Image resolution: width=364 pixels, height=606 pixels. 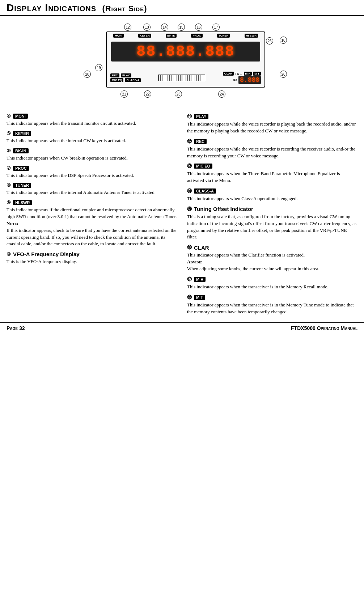 I want to click on tuning-center-line, so click(x=182, y=78).